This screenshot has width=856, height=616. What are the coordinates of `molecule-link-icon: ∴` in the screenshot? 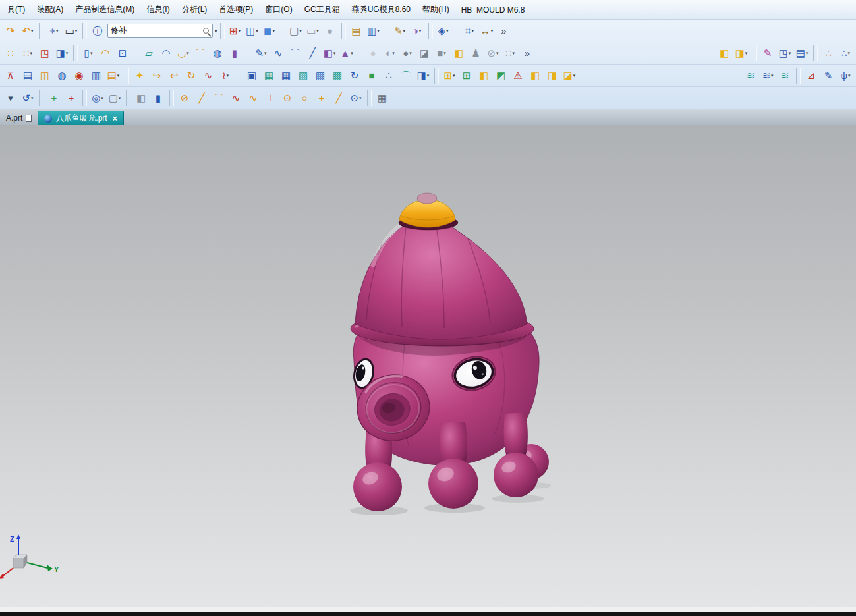 It's located at (389, 76).